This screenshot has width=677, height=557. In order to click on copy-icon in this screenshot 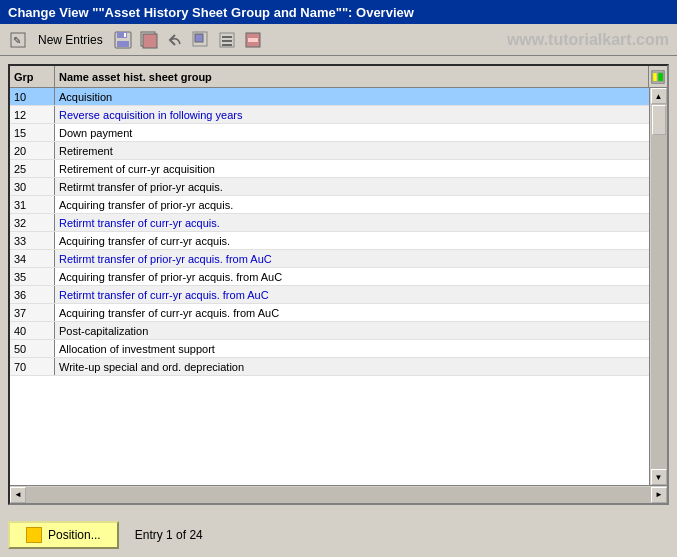, I will do `click(149, 40)`.